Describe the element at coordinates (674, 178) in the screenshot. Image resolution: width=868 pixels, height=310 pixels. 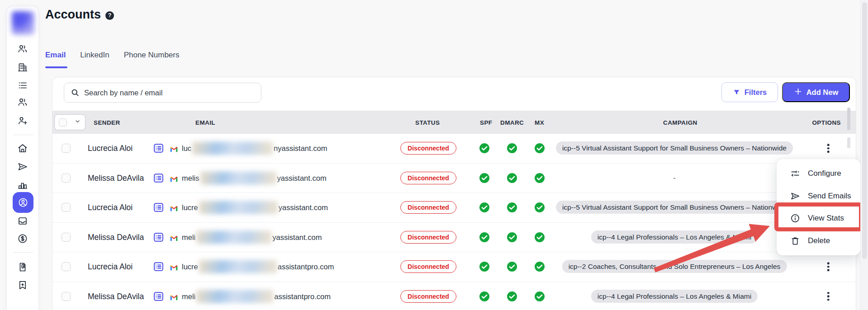
I see `campaign-empty: -` at that location.